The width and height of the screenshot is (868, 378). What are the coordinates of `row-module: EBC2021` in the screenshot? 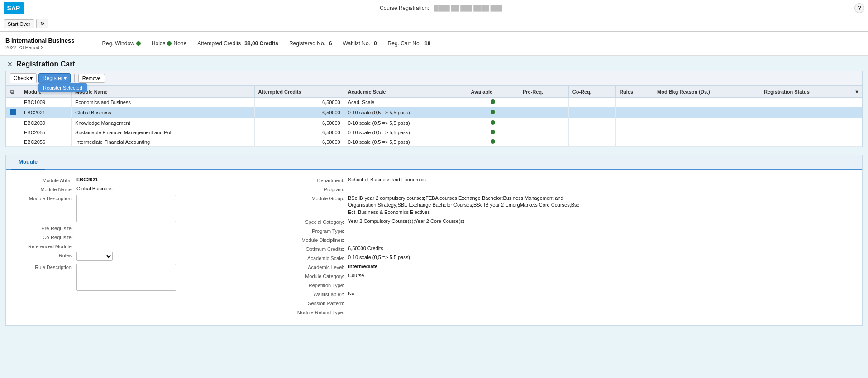 It's located at (46, 113).